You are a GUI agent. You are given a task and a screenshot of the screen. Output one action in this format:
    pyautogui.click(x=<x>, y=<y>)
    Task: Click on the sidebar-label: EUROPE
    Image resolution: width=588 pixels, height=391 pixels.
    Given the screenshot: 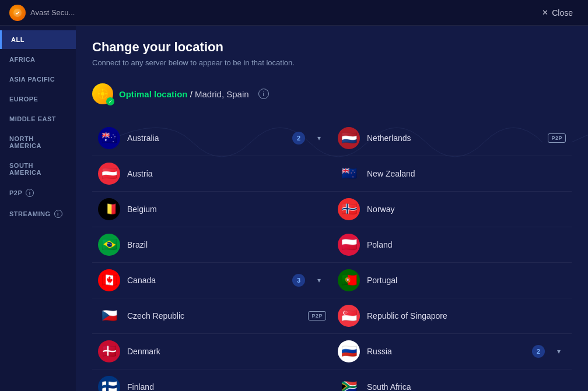 What is the action you would take?
    pyautogui.click(x=23, y=99)
    